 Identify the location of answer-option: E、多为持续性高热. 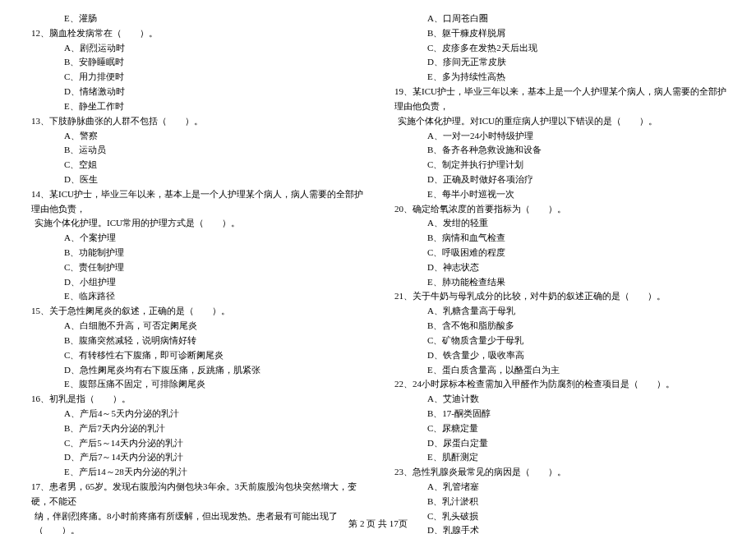
(560, 77).